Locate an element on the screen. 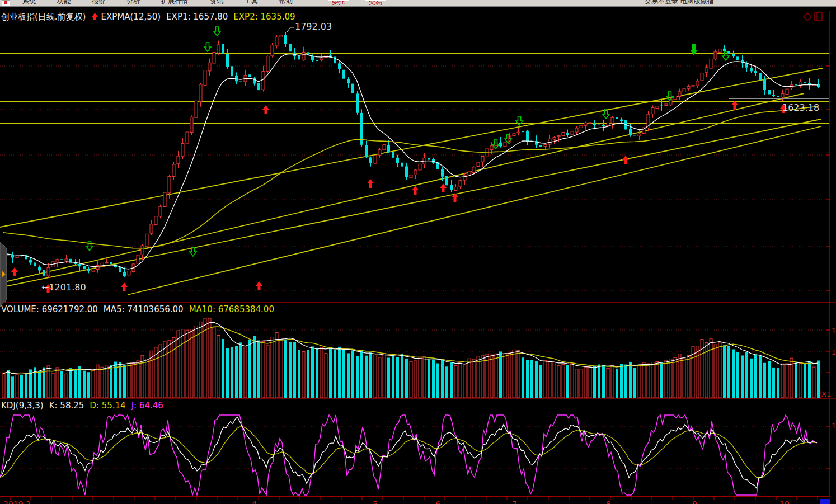 This screenshot has height=504, width=836. kdj-k-line is located at coordinates (408, 453).